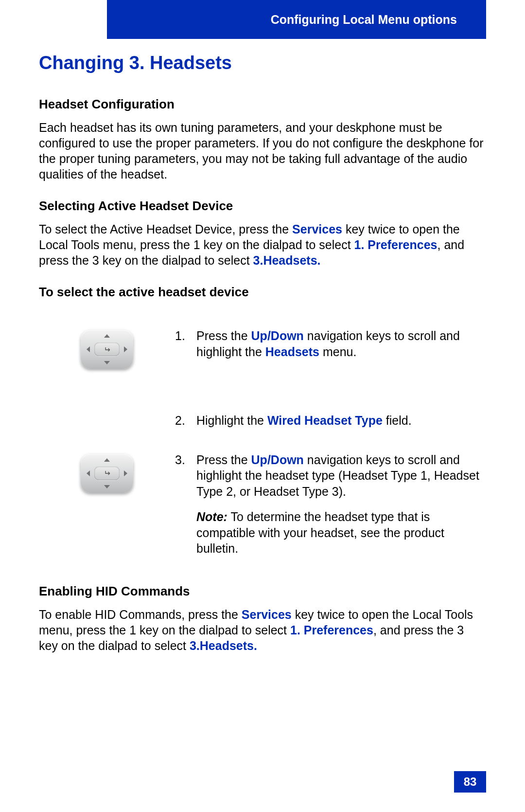 This screenshot has height=812, width=525. I want to click on step-body: Highlight the Wired Headset Type field., so click(341, 420).